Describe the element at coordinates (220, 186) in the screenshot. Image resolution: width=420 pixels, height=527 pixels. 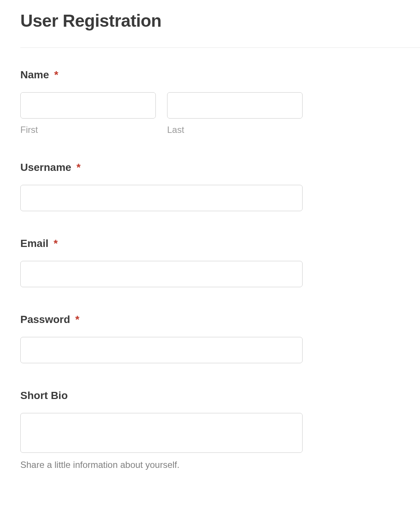
I see `field-group-username: Username *` at that location.